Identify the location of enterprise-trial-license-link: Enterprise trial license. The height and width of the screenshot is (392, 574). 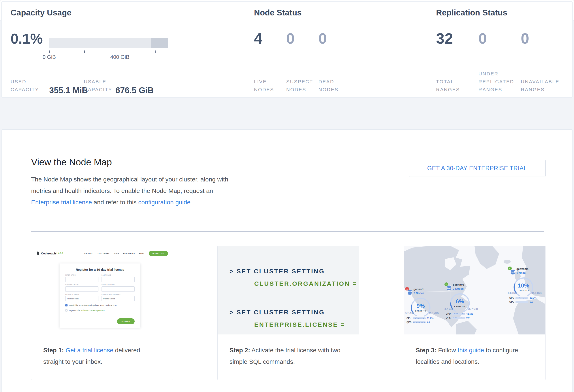
(62, 202).